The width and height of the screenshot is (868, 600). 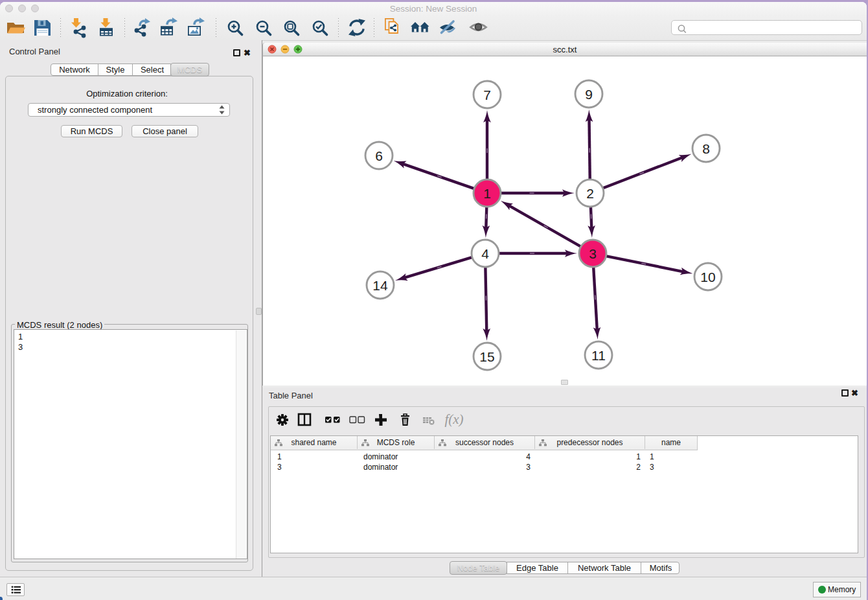 I want to click on svg-text: 4, so click(x=485, y=254).